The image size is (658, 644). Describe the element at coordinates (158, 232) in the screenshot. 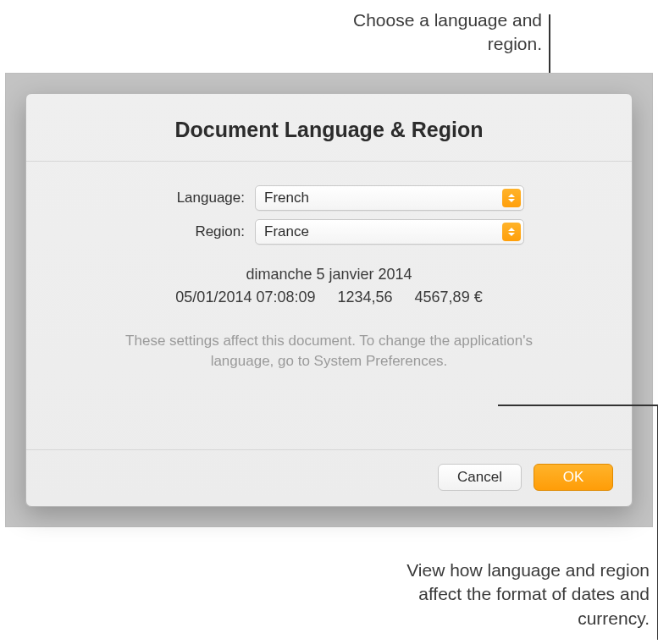

I see `region-label: Region:` at that location.